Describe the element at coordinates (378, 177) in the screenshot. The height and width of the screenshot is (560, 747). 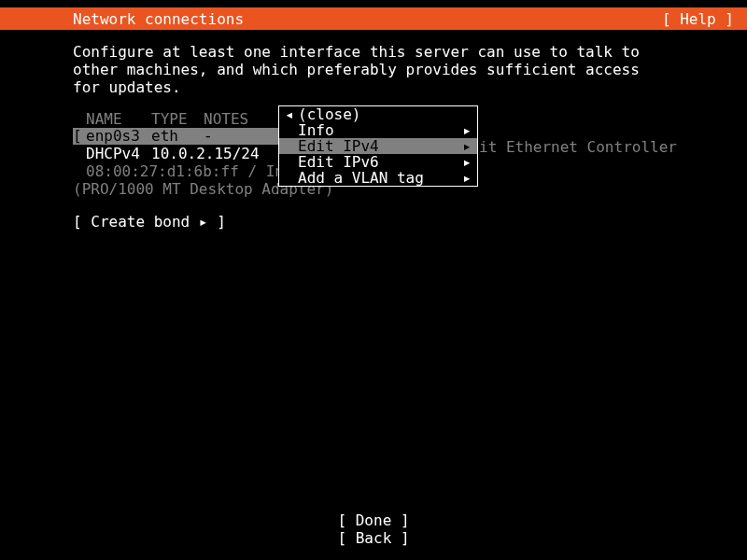
I see `menu-add-vlan: Add a VLAN tag ▸` at that location.